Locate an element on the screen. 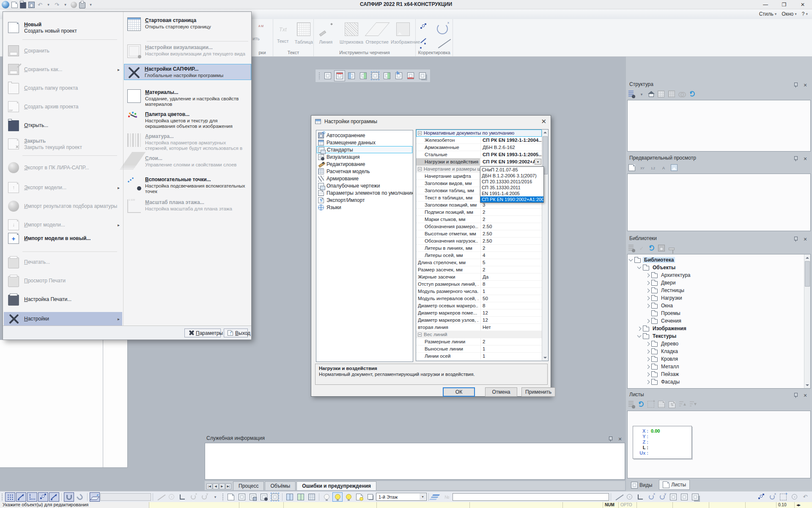  open-folder-icon is located at coordinates (23, 5).